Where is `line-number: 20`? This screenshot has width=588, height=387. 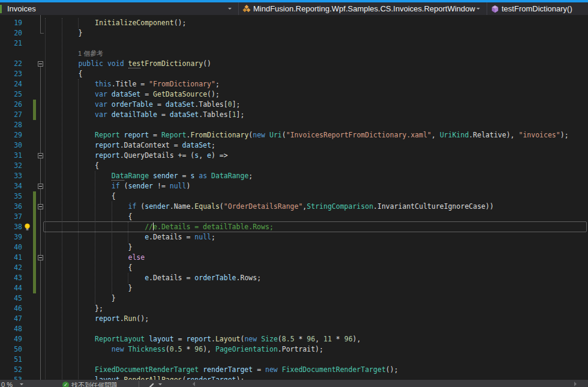
line-number: 20 is located at coordinates (11, 34).